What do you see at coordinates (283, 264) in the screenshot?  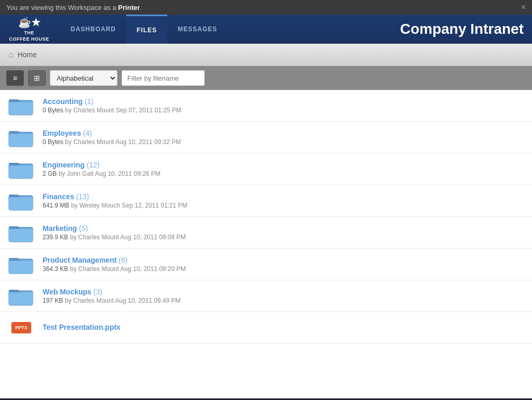 I see `file-info: Product Management (6) 364.3 KB by Charl…` at bounding box center [283, 264].